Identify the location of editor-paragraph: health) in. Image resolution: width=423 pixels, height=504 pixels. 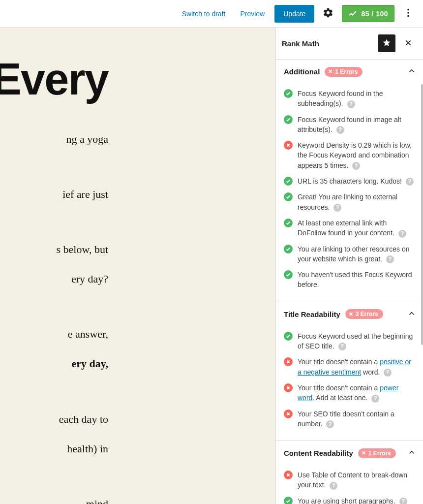
(54, 449).